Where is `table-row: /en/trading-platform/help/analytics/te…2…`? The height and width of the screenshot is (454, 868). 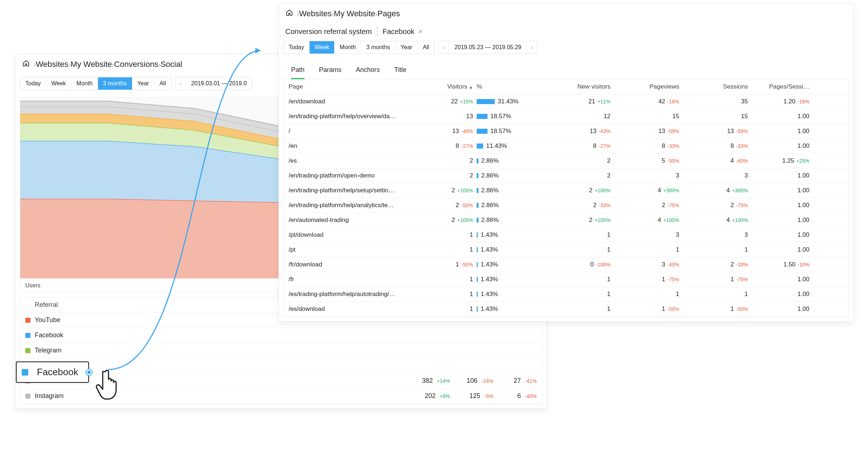 table-row: /en/trading-platform/help/analytics/te…2… is located at coordinates (566, 205).